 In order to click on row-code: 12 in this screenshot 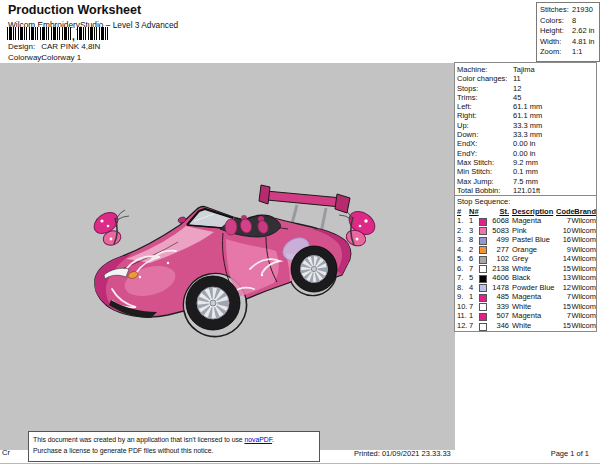, I will do `click(564, 288)`.